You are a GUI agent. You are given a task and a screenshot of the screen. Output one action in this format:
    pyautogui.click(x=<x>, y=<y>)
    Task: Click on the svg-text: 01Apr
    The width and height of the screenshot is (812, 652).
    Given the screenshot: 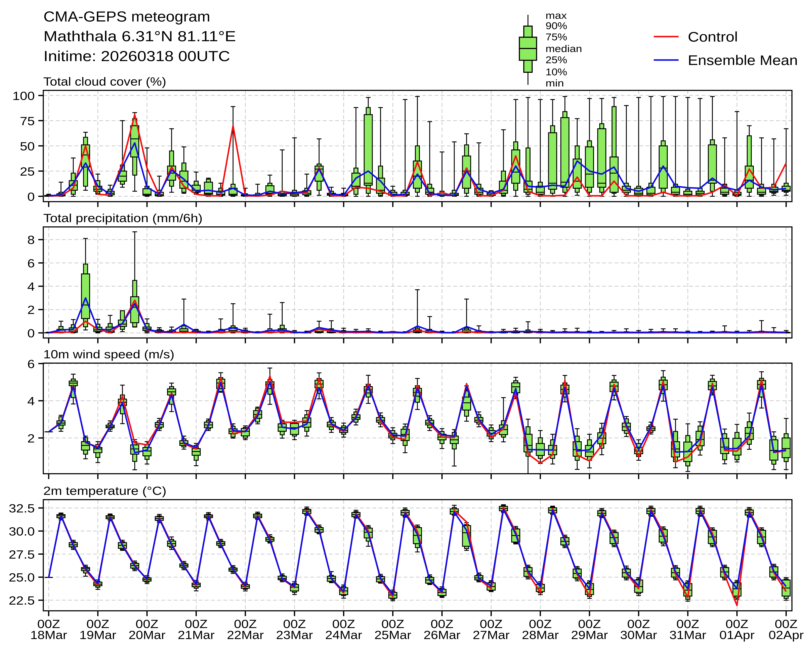 What is the action you would take?
    pyautogui.click(x=737, y=635)
    